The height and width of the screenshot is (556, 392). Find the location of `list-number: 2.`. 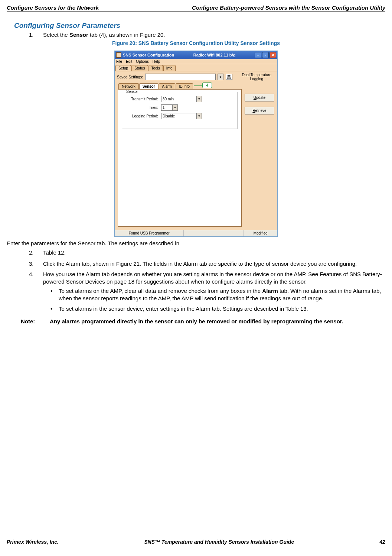

list-number: 2. is located at coordinates (36, 253).